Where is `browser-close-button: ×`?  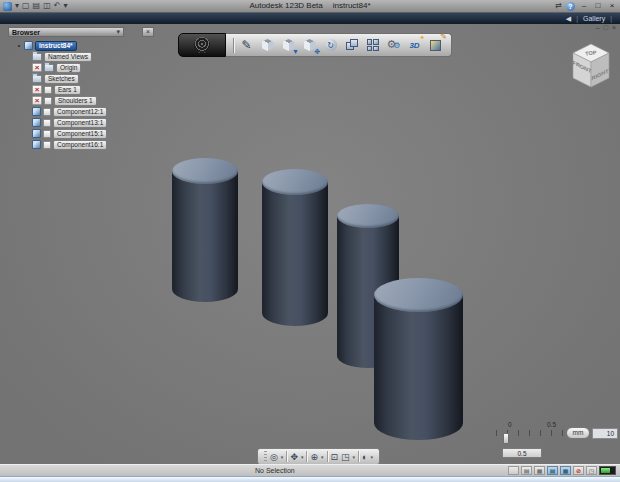 browser-close-button: × is located at coordinates (148, 32).